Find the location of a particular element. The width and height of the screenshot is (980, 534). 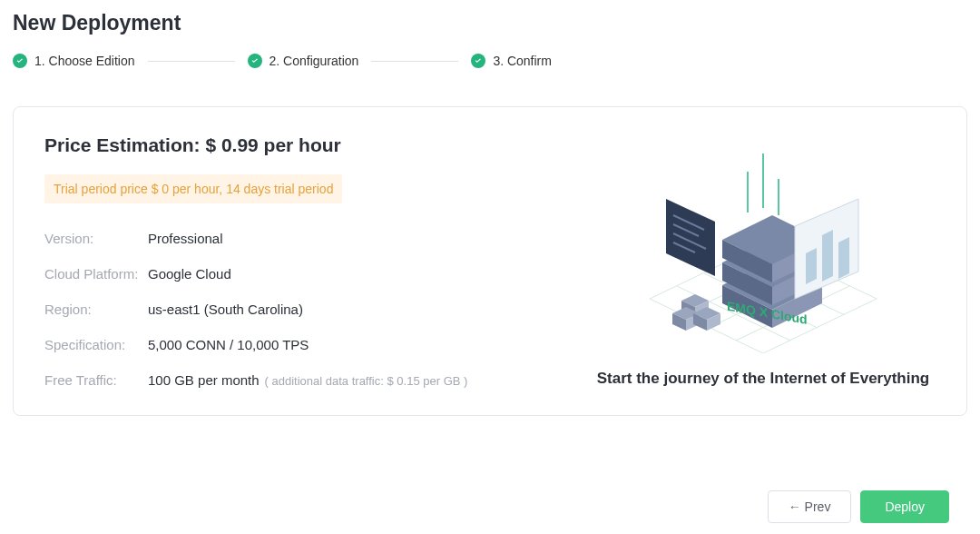

spec-label: Specification: is located at coordinates (96, 345).